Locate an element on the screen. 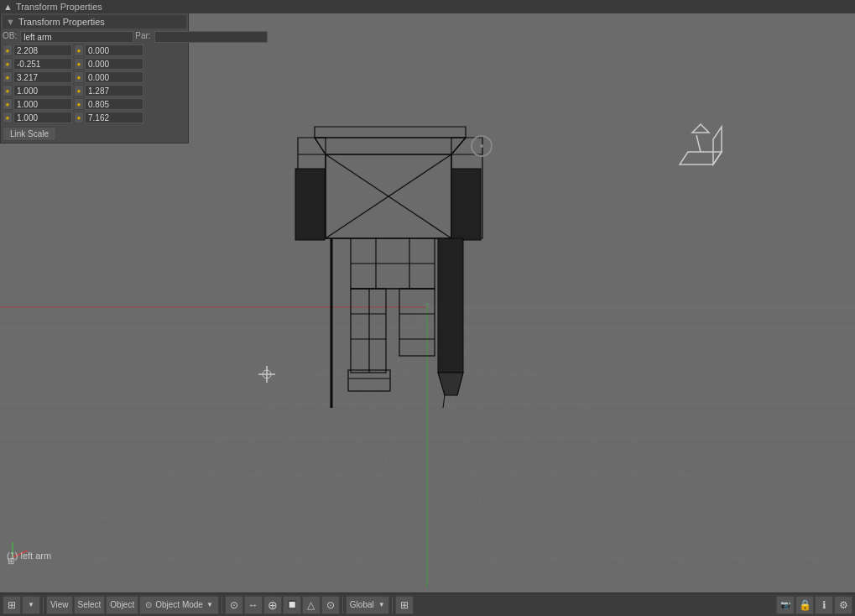  snap-triangle-button: △ is located at coordinates (311, 605).